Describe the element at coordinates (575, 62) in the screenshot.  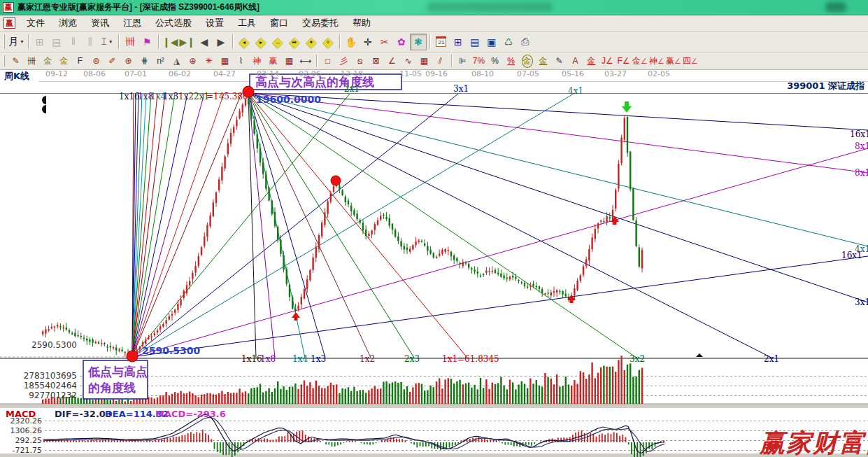
I see `wave-a-button: A` at that location.